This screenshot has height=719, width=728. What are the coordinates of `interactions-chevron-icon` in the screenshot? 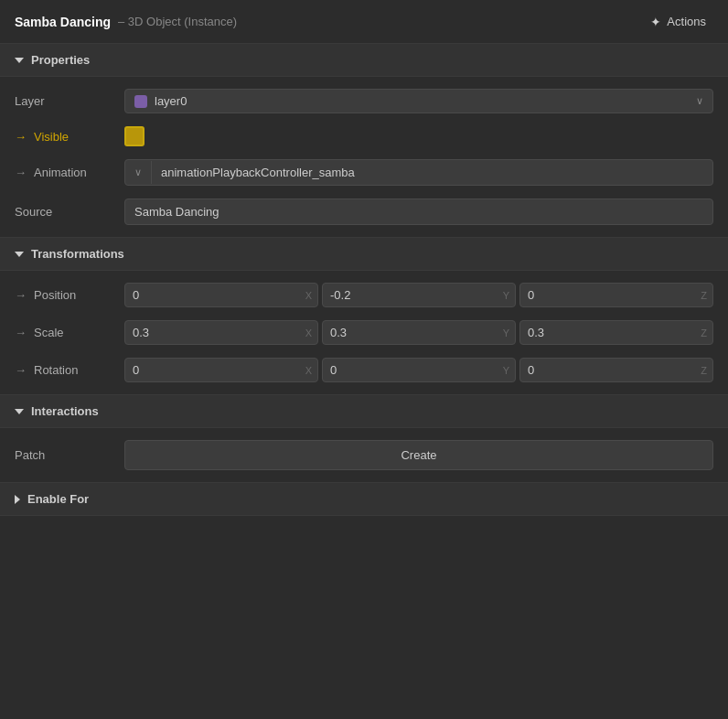 It's located at (19, 412).